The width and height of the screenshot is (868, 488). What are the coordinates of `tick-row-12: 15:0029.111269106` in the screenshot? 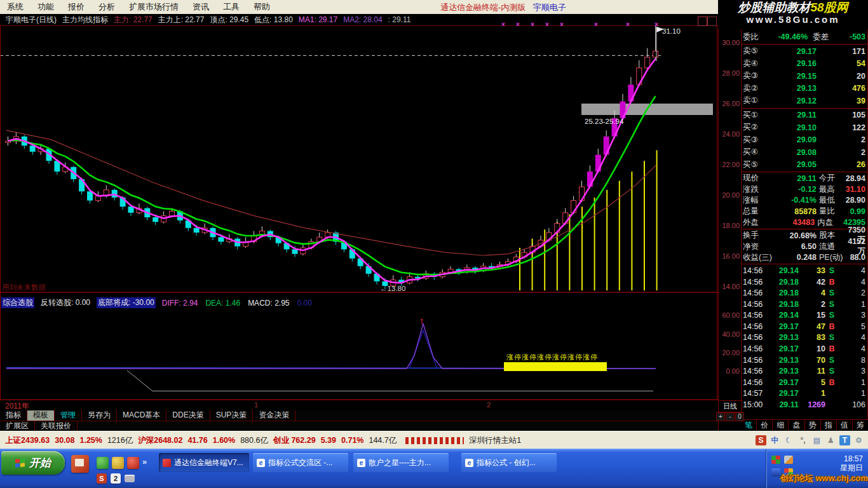 It's located at (804, 405).